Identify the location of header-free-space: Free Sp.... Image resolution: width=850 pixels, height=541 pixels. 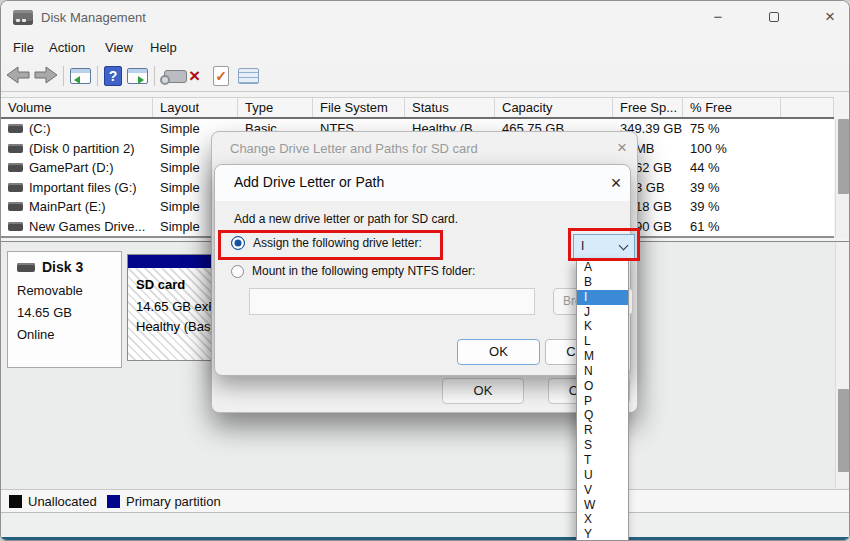
(648, 108).